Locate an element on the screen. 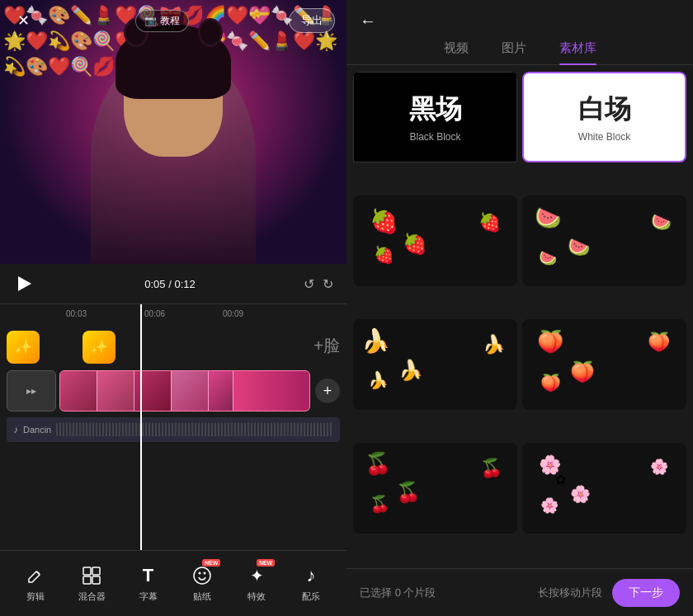  white-block-sub: White Block is located at coordinates (604, 137).